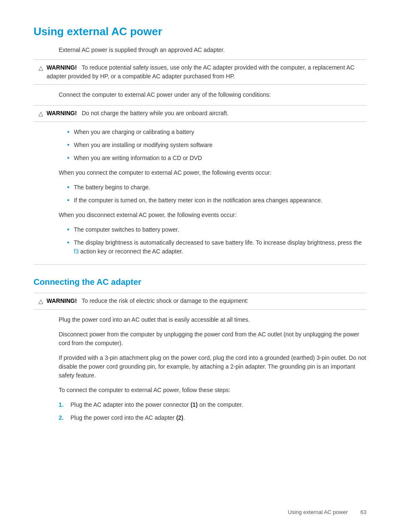 This screenshot has height=532, width=400. I want to click on list-item: The display brightness is automatically …, so click(217, 247).